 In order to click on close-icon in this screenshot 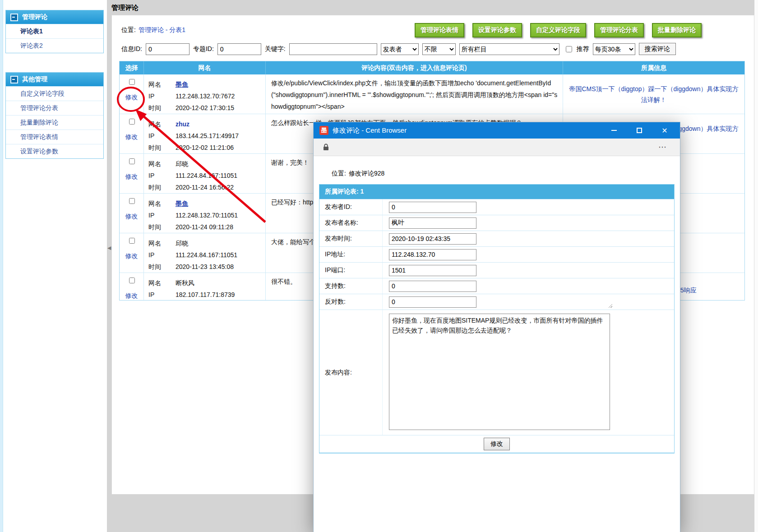, I will do `click(665, 130)`.